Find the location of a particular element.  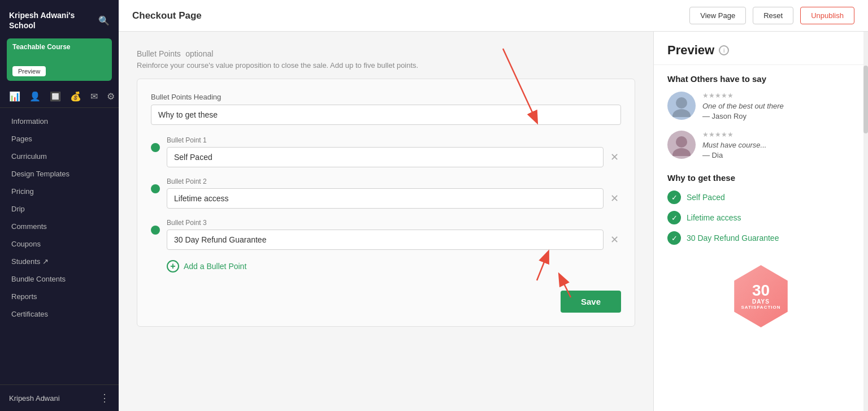

add-bullet-label: Add a Bullet Point is located at coordinates (215, 266).